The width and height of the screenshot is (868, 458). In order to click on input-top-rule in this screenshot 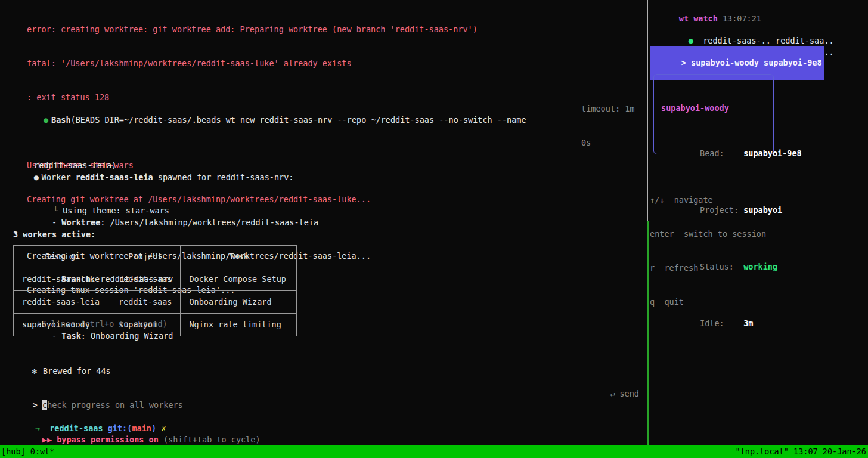, I will do `click(324, 380)`.